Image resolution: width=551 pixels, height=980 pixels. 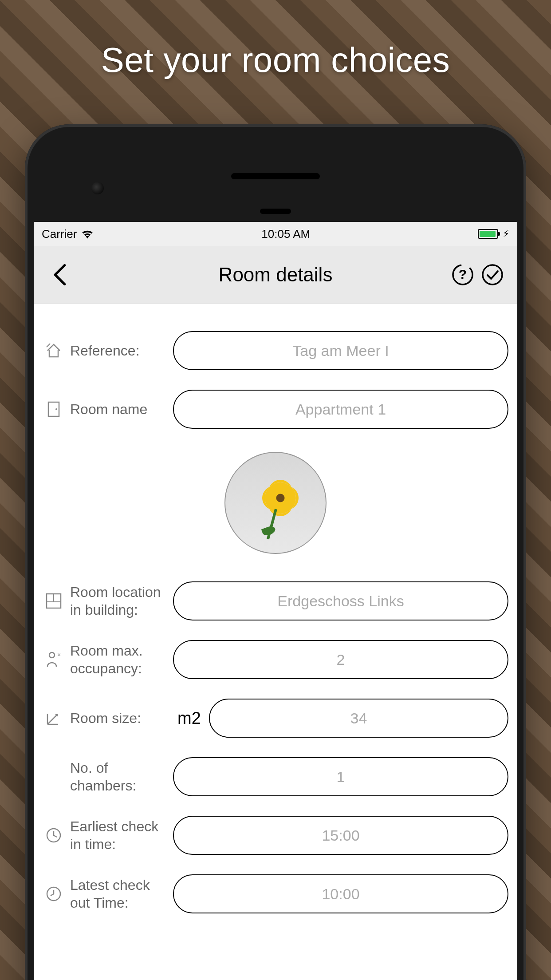 I want to click on help-icon: ?, so click(x=463, y=275).